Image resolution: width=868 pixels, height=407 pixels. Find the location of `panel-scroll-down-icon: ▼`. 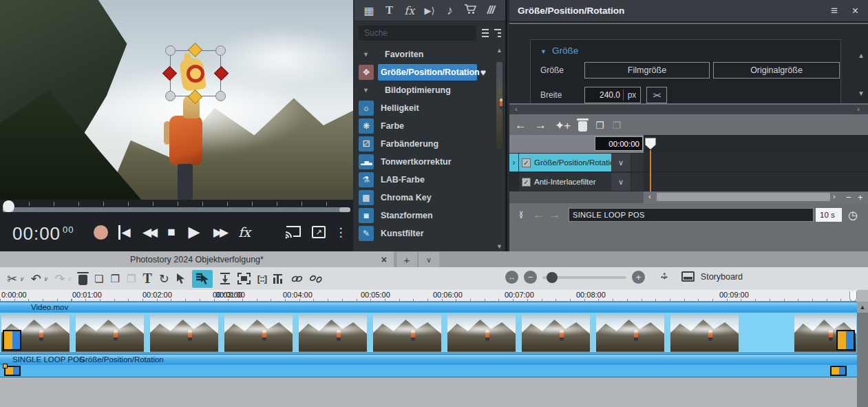

panel-scroll-down-icon: ▼ is located at coordinates (861, 94).